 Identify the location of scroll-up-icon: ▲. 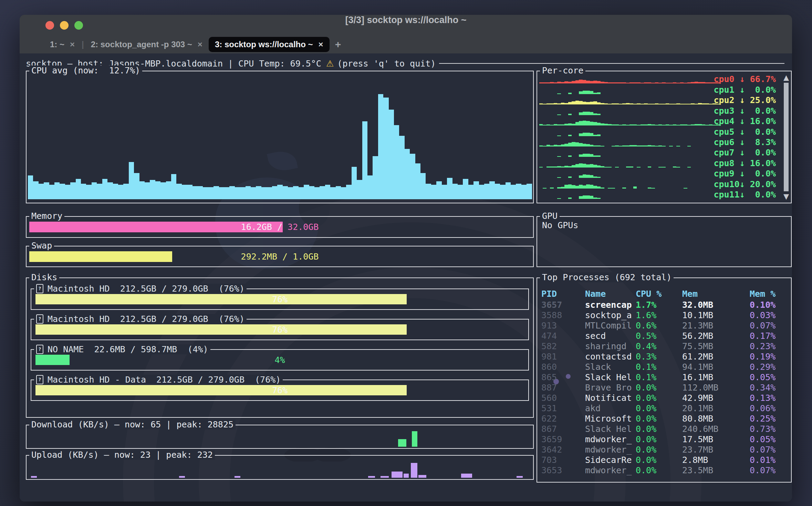
(786, 78).